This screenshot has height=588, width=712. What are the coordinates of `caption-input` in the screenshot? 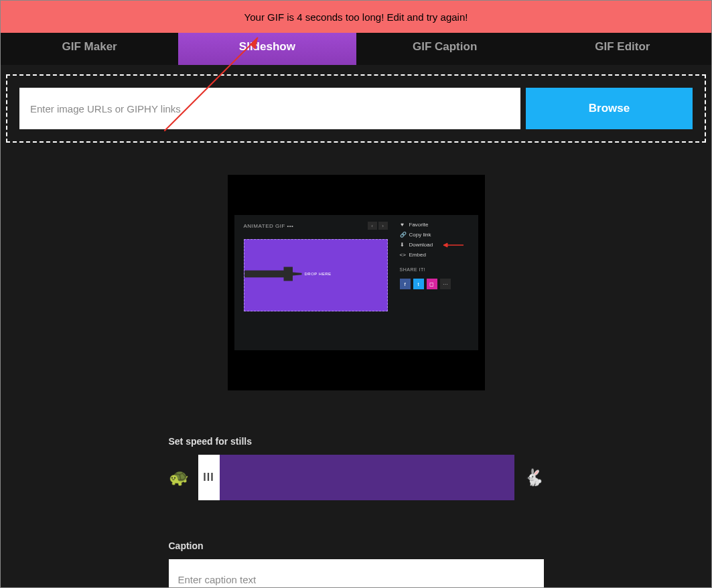 It's located at (356, 573).